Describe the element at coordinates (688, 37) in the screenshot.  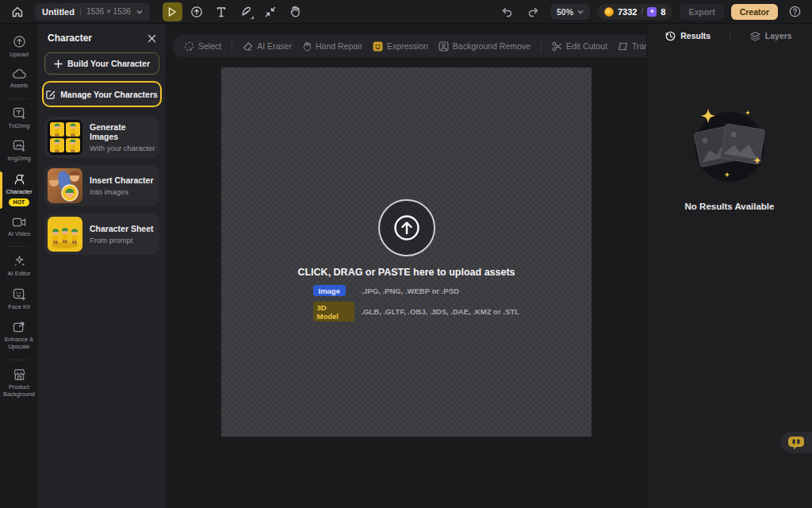
I see `tab-results: Results` at that location.